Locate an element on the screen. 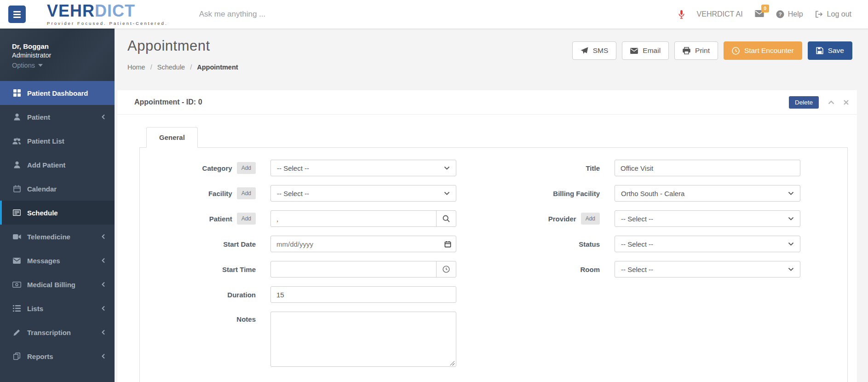 This screenshot has height=382, width=868. facility-select: -- Select -- is located at coordinates (363, 193).